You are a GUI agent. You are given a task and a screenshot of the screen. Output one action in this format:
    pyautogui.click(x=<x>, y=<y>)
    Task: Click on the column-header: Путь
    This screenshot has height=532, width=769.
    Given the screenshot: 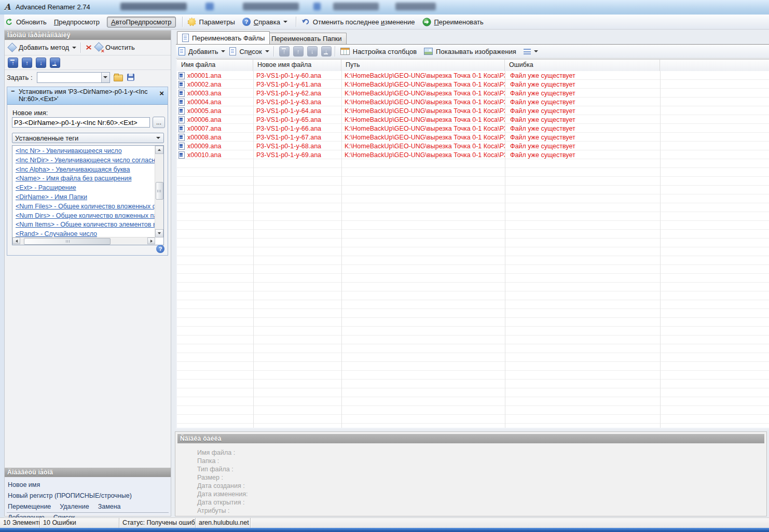 What is the action you would take?
    pyautogui.click(x=423, y=65)
    